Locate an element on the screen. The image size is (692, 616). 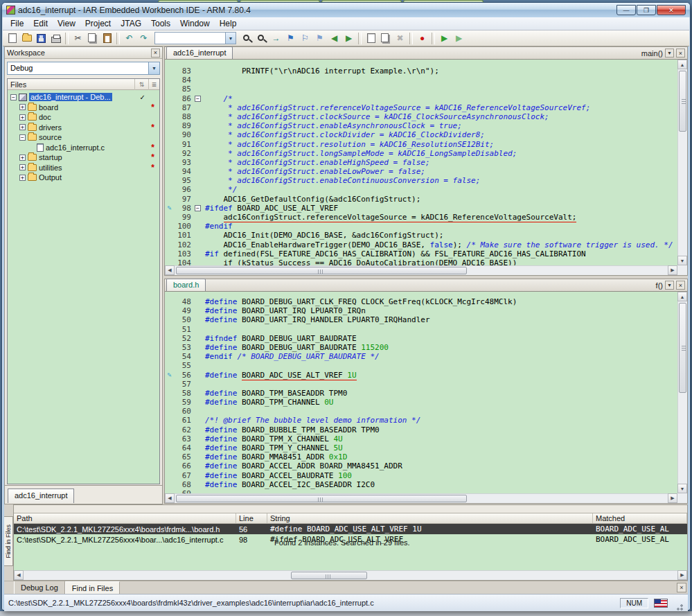
code-line-66: 66#define BOARD_ACCEL_ADDR BOARD_MMA8451… is located at coordinates (421, 466).